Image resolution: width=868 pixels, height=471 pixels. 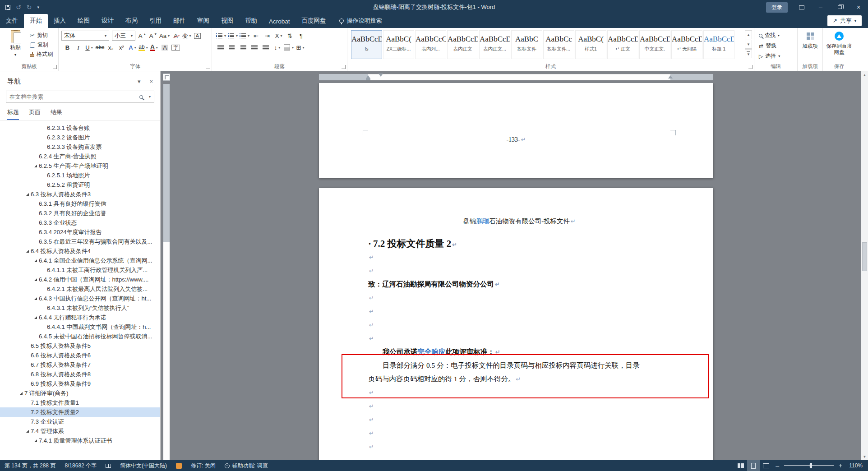 I want to click on nav-heading-item: 7.3 企业认证, so click(x=80, y=421).